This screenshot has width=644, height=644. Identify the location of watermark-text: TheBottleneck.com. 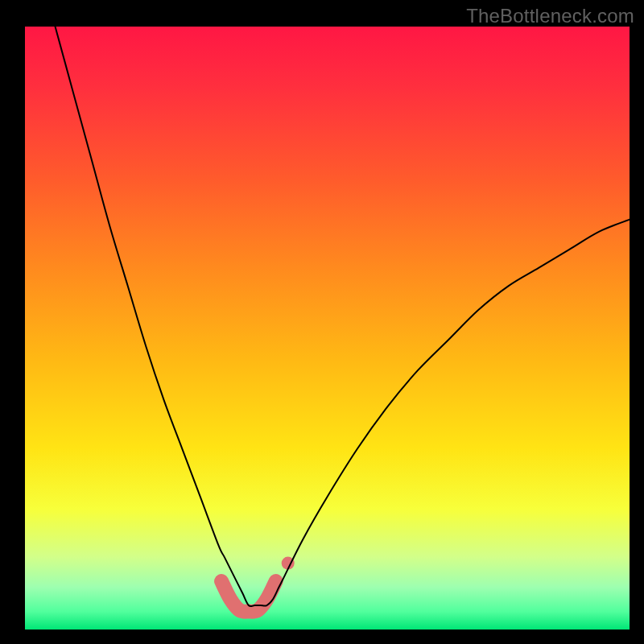
(551, 16).